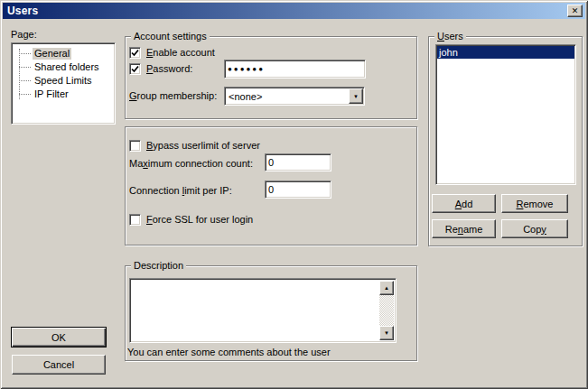  What do you see at coordinates (63, 54) in the screenshot?
I see `page-item-general: General` at bounding box center [63, 54].